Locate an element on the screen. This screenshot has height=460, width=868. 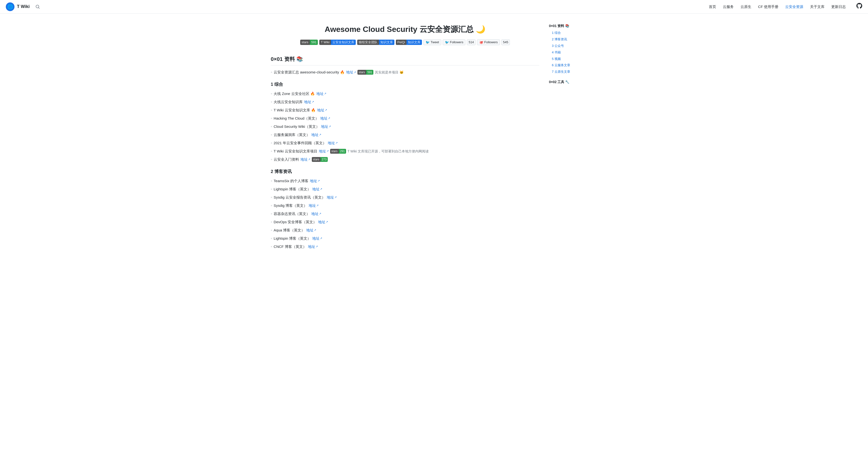
tweet-social: 🐦 Tweet is located at coordinates (432, 42).